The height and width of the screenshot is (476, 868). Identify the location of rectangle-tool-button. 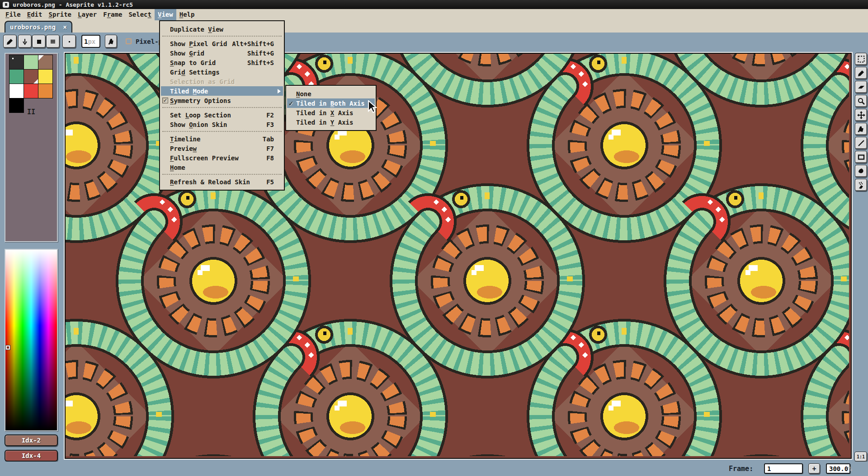
(861, 157).